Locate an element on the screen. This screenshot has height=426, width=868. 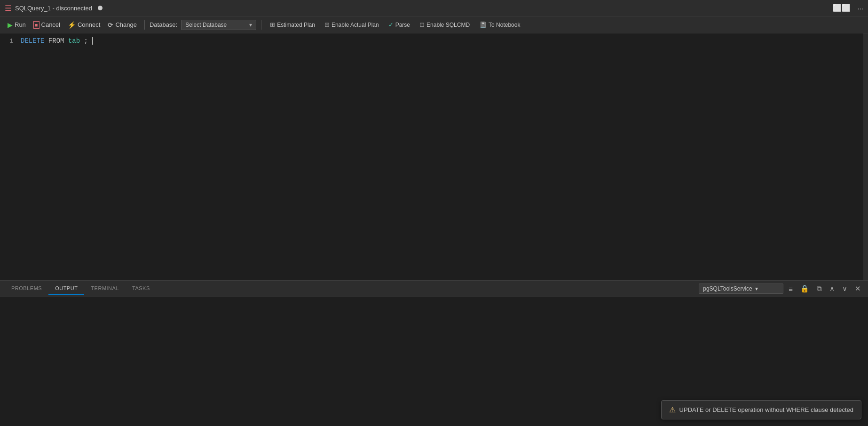
enable-sqlcmd-icon: ⊡ is located at coordinates (422, 24).